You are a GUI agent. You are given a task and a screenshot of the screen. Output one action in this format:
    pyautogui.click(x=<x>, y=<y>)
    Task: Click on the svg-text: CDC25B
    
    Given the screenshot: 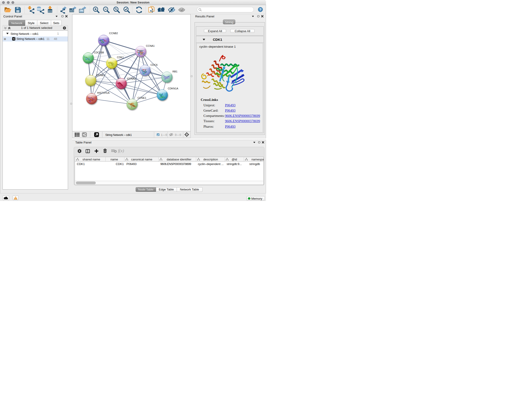 What is the action you would take?
    pyautogui.click(x=99, y=52)
    